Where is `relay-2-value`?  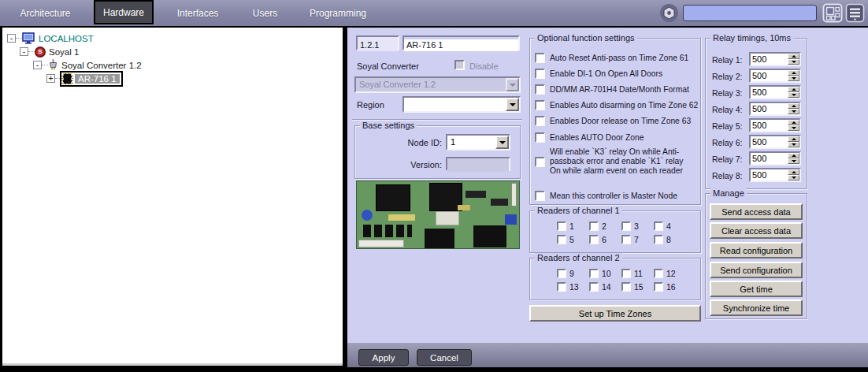 relay-2-value is located at coordinates (769, 76).